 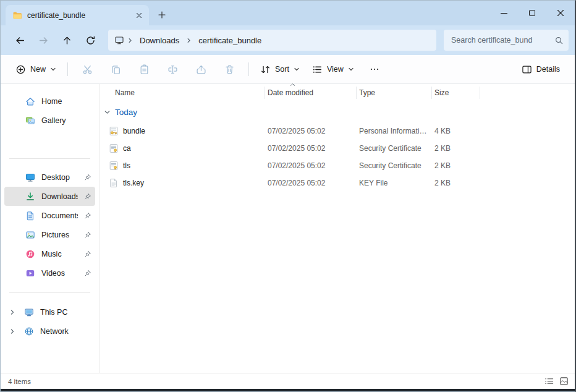 I want to click on column-header-size: Size, so click(x=456, y=93).